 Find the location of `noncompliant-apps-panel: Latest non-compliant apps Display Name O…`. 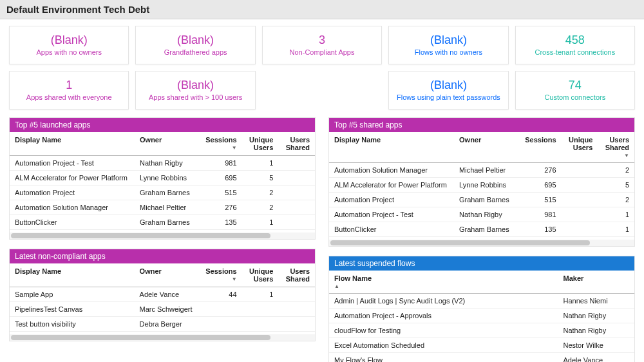

noncompliant-apps-panel: Latest non-compliant apps Display Name O… is located at coordinates (162, 295).